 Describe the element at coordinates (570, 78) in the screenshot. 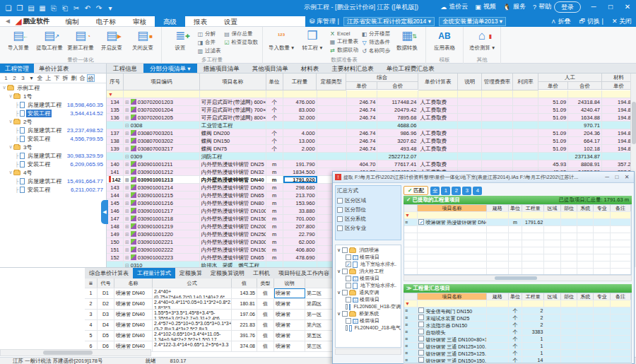

I see `column-header: 人工` at that location.